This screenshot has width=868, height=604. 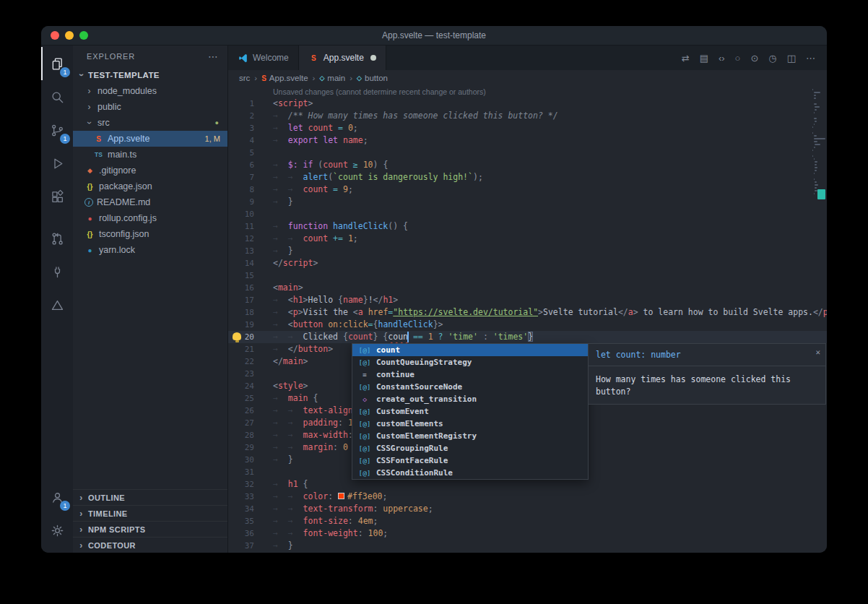 I want to click on code-line: 4→ export let name;, so click(x=527, y=140).